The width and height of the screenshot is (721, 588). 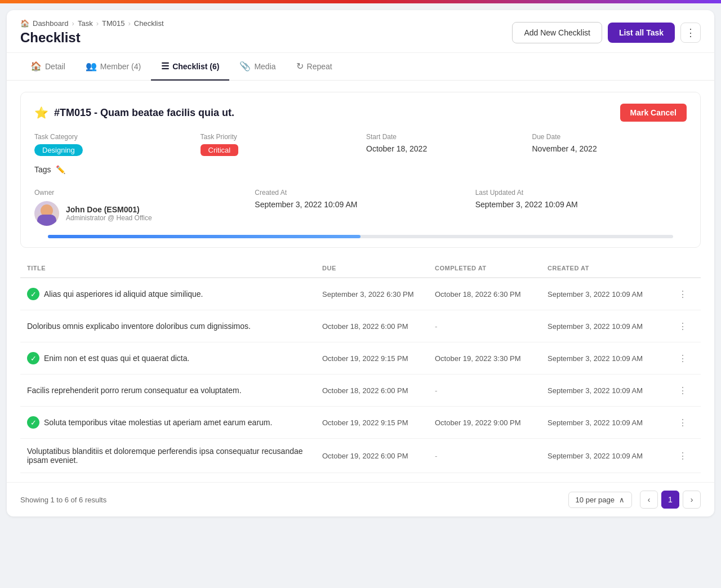 What do you see at coordinates (190, 66) in the screenshot?
I see `tab-checklist: ☰ Checklist (6)` at bounding box center [190, 66].